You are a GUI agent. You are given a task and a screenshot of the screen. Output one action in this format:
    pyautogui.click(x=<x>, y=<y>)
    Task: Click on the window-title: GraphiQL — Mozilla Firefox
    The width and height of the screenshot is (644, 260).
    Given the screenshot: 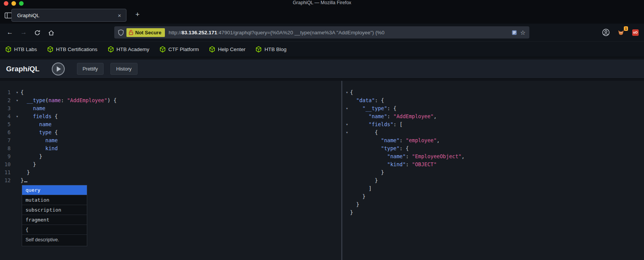 What is the action you would take?
    pyautogui.click(x=322, y=3)
    